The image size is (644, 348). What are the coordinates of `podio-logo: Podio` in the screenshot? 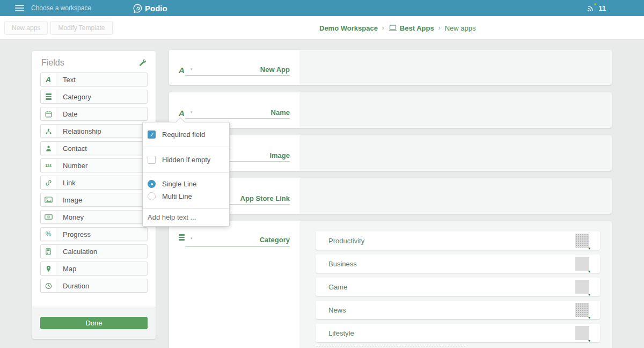 It's located at (150, 8).